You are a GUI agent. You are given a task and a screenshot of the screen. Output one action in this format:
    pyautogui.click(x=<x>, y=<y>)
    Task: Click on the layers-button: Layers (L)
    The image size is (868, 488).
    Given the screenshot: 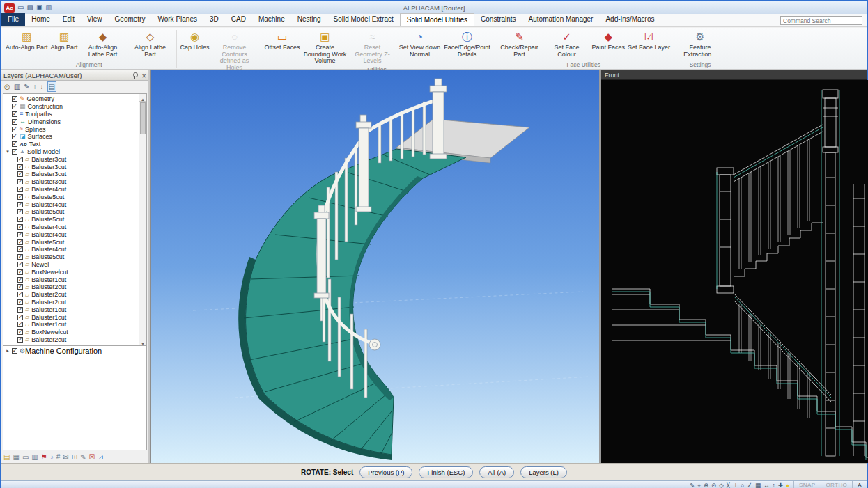 What is the action you would take?
    pyautogui.click(x=543, y=472)
    